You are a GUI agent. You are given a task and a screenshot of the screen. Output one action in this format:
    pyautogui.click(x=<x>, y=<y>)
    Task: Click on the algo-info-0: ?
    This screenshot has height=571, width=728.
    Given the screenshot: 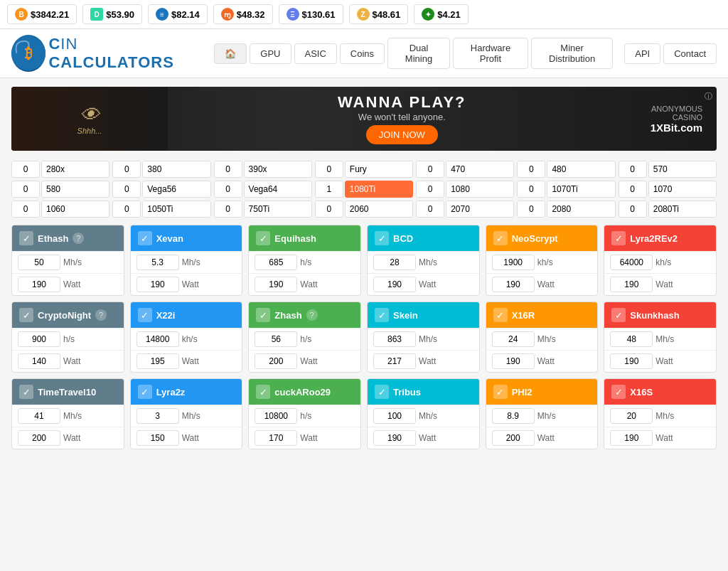 What is the action you would take?
    pyautogui.click(x=78, y=238)
    